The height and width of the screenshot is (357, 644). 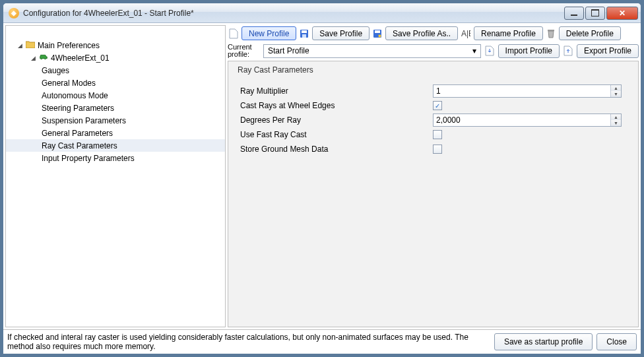 I want to click on tree-item: Input Property Parameters, so click(x=115, y=158).